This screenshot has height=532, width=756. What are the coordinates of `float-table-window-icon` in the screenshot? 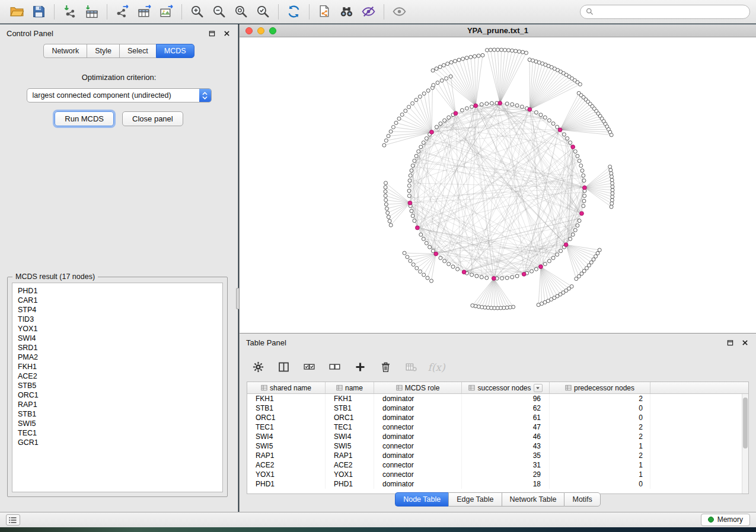 It's located at (730, 342).